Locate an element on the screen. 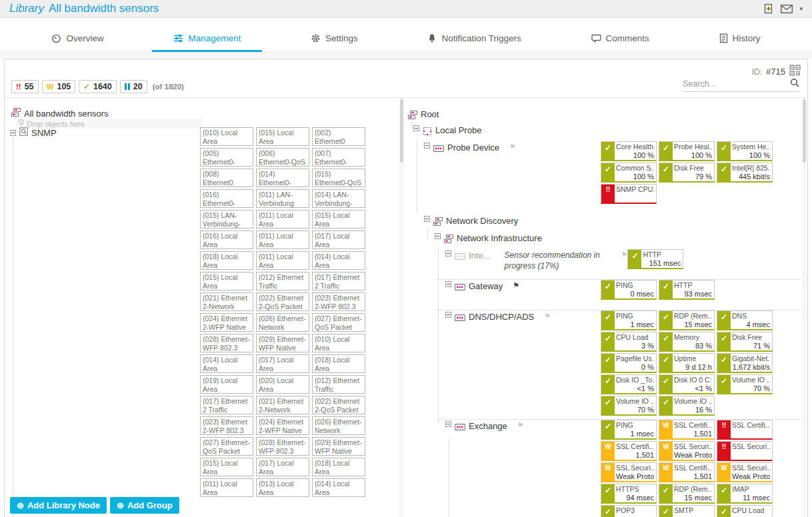 This screenshot has height=517, width=812. badge-paused: 20 is located at coordinates (133, 87).